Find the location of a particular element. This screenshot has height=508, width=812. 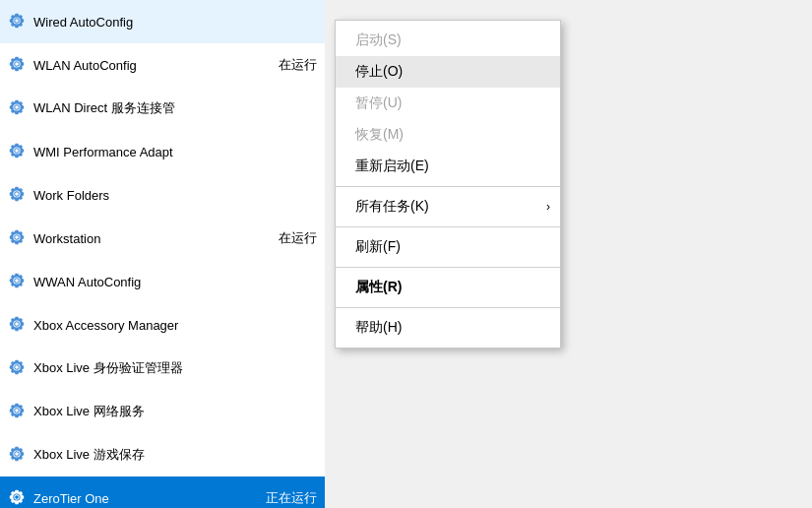

service-row: Wired AutoConfig is located at coordinates (162, 22).